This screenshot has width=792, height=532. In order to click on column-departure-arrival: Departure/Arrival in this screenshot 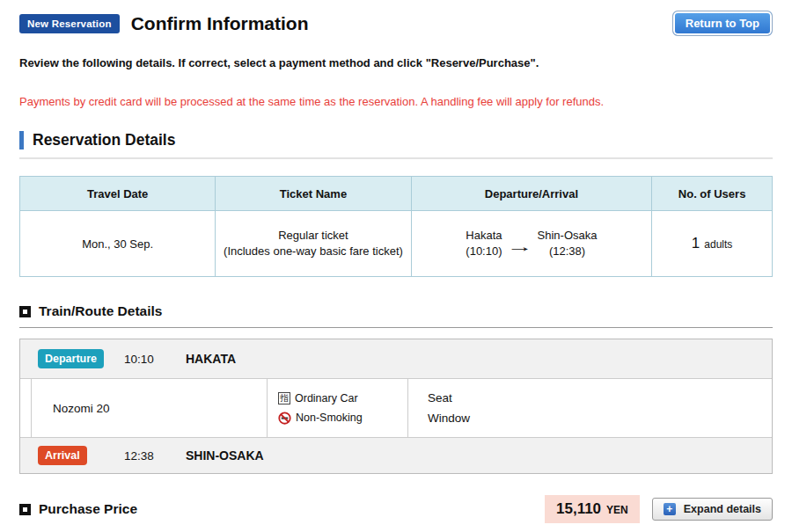, I will do `click(532, 193)`.